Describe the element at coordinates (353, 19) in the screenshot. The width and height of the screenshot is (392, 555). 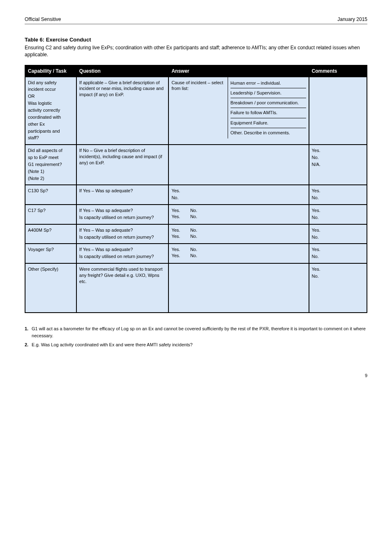
I see `header-right: January 2015` at that location.